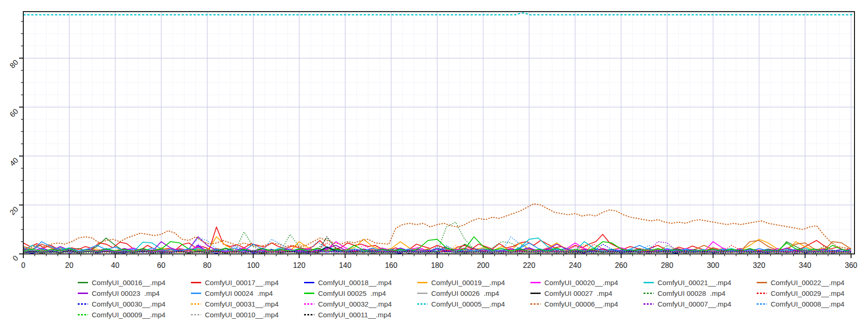 The image size is (868, 328). I want to click on legend-item: ComfyUI_00030__.mp4, so click(122, 304).